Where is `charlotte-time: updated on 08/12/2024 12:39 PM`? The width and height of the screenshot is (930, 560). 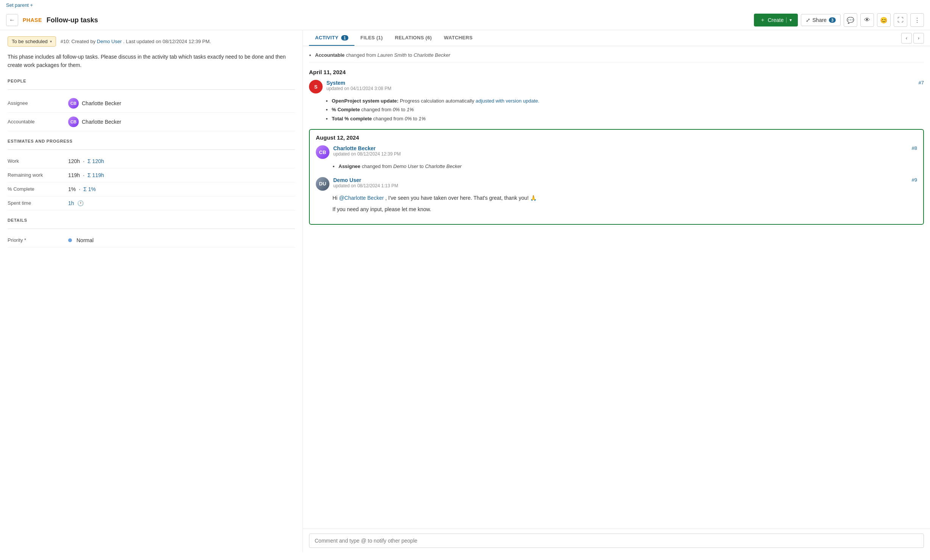 charlotte-time: updated on 08/12/2024 12:39 PM is located at coordinates (621, 154).